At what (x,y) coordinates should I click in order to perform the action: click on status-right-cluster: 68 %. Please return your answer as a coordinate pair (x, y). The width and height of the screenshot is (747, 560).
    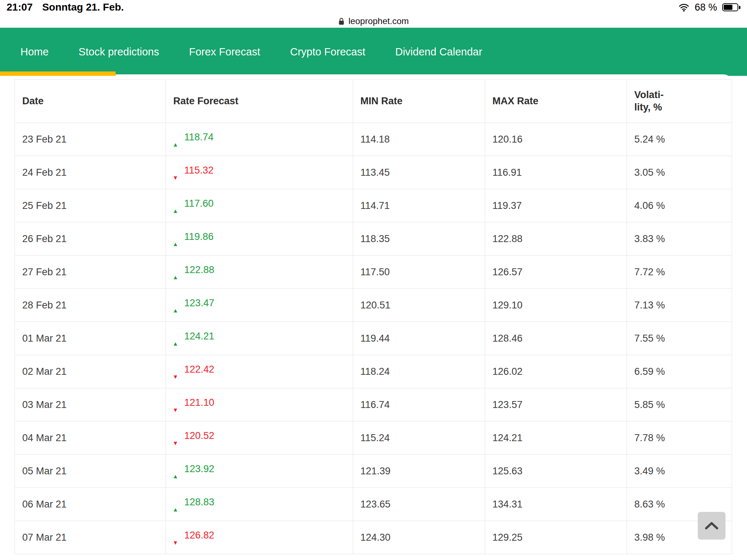
    Looking at the image, I should click on (709, 7).